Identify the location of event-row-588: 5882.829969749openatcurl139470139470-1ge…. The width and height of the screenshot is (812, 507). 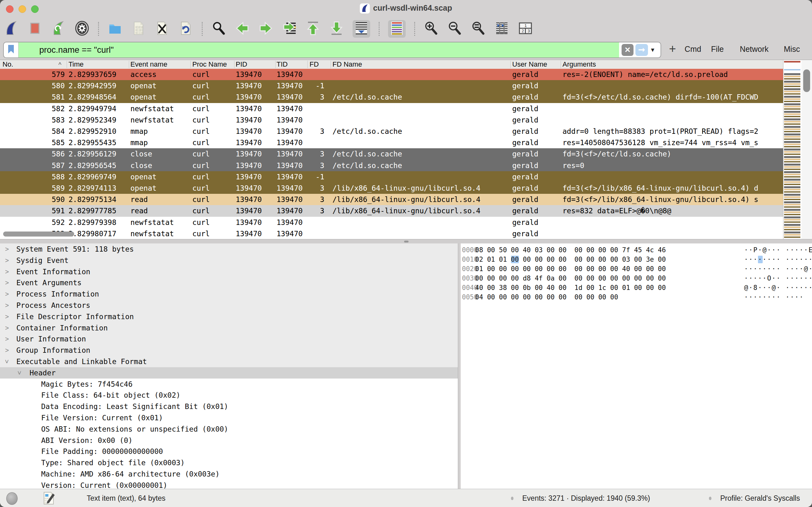
(400, 177).